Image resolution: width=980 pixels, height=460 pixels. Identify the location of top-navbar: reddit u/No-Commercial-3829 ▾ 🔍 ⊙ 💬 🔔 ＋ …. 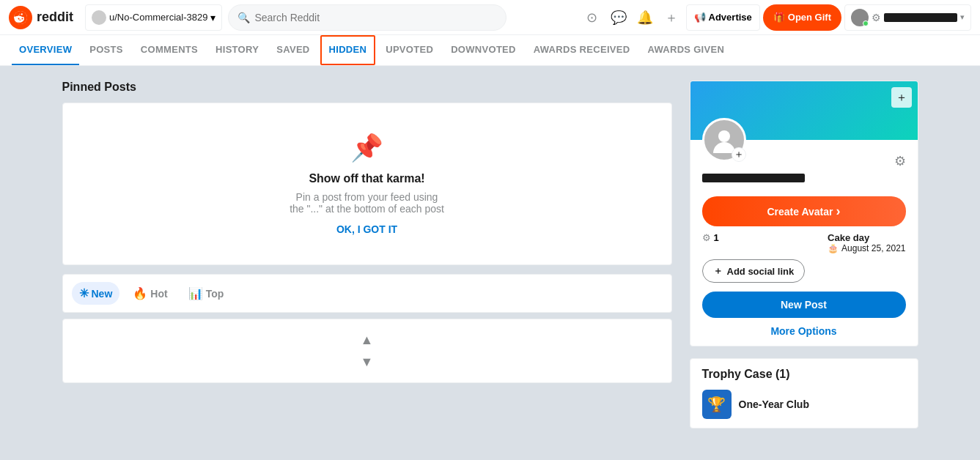
(490, 18).